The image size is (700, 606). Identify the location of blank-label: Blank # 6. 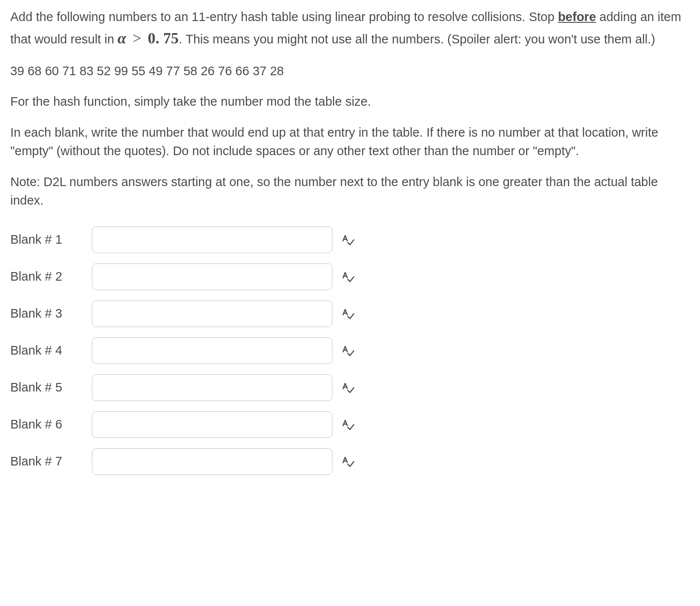
(51, 425).